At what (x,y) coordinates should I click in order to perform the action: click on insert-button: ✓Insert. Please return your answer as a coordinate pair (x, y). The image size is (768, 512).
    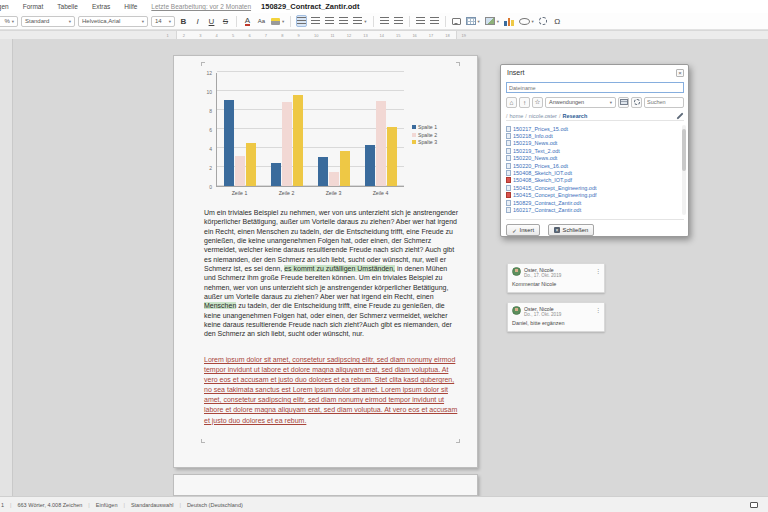
    Looking at the image, I should click on (523, 230).